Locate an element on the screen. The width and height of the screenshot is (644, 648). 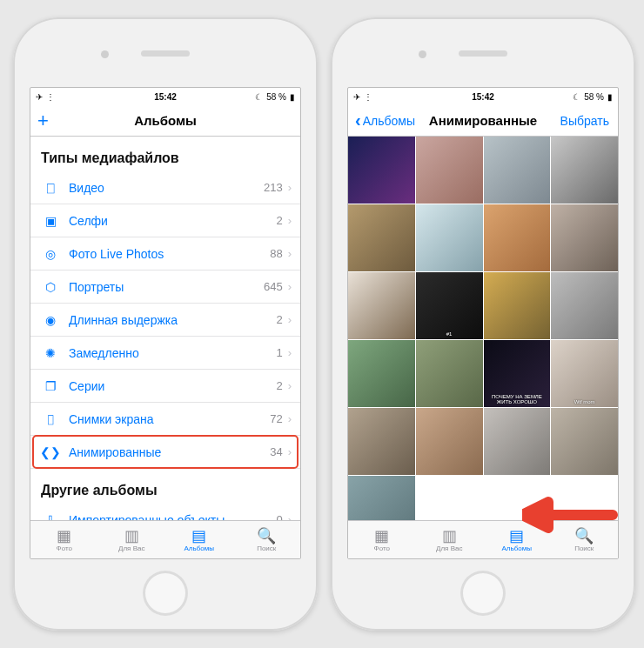
portrait-icon: ⬡ is located at coordinates (50, 287).